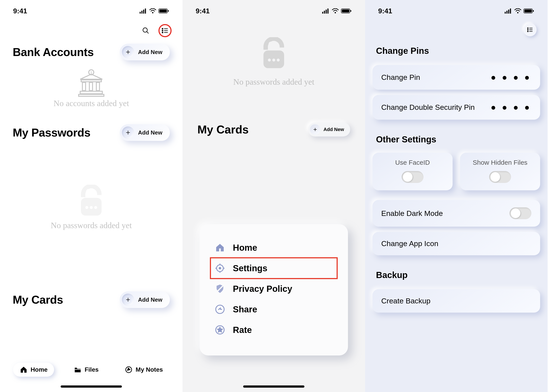  I want to click on tile-faceid: Use FaceID, so click(413, 171).